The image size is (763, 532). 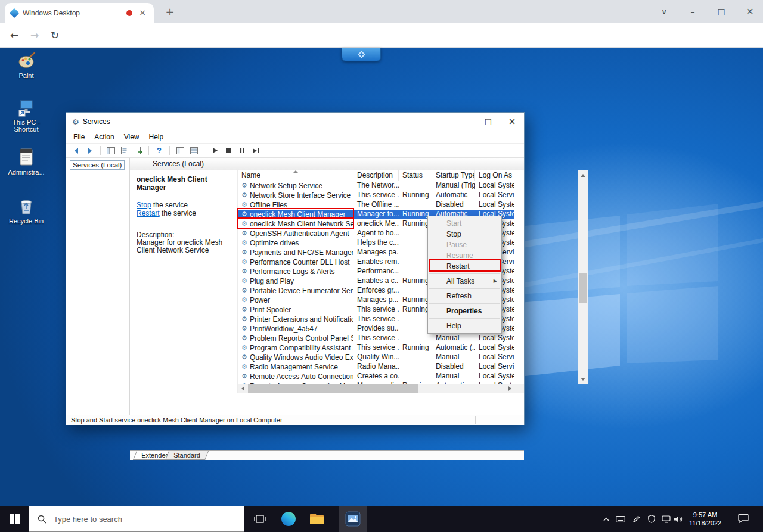 I want to click on toolbar-restart-service-icon, so click(x=256, y=151).